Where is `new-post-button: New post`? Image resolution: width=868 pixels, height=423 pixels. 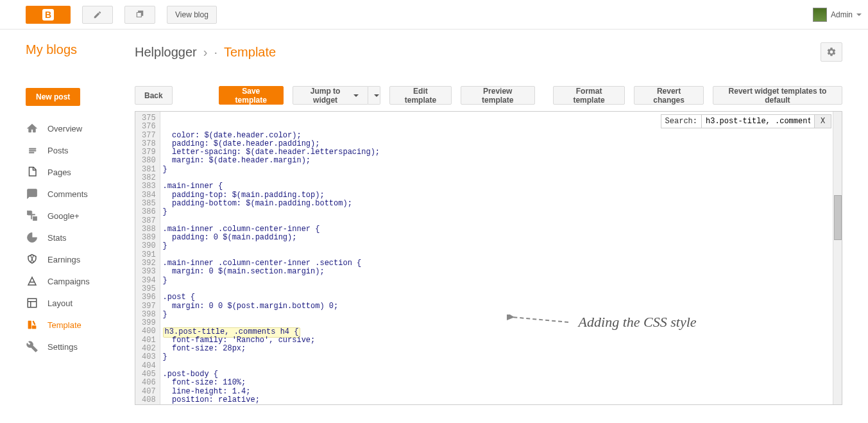
new-post-button: New post is located at coordinates (53, 97).